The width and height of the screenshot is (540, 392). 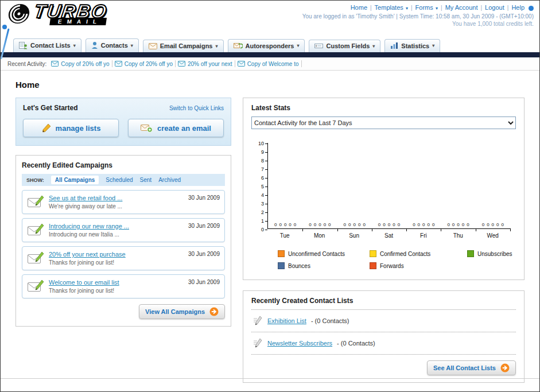 What do you see at coordinates (210, 64) in the screenshot?
I see `recent-activity-link: 20% off your next` at bounding box center [210, 64].